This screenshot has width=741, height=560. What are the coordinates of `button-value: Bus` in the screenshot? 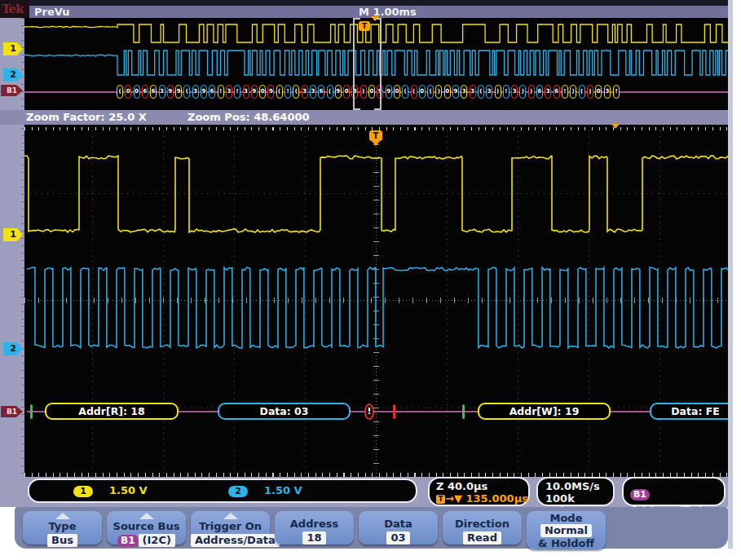 It's located at (62, 540).